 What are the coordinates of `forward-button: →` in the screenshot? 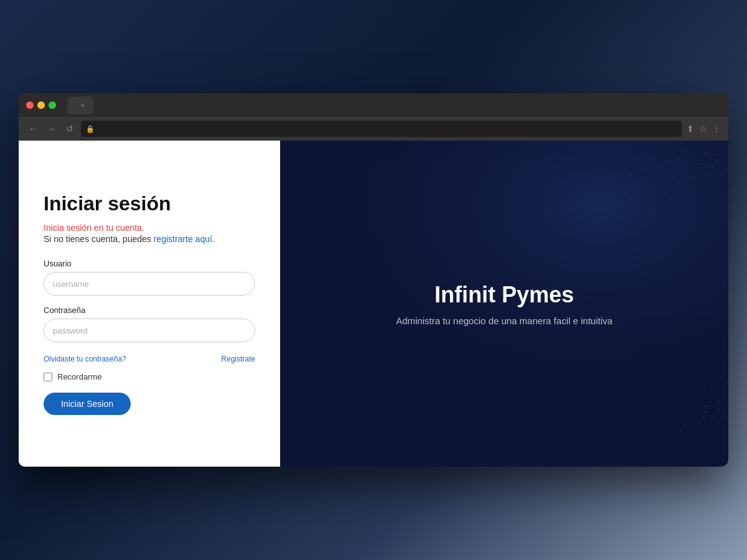 It's located at (52, 129).